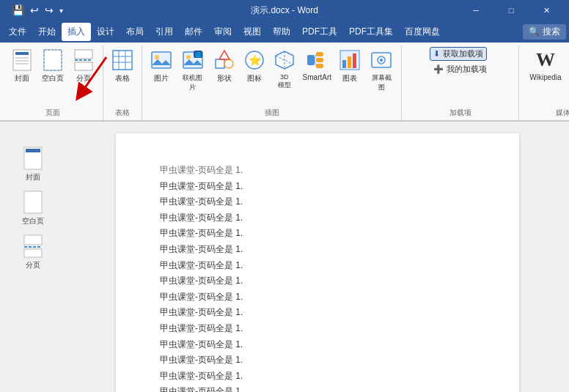  What do you see at coordinates (317, 171) in the screenshot?
I see `doc-first-line: 甲虫课堂-页码全是 1.` at bounding box center [317, 171].